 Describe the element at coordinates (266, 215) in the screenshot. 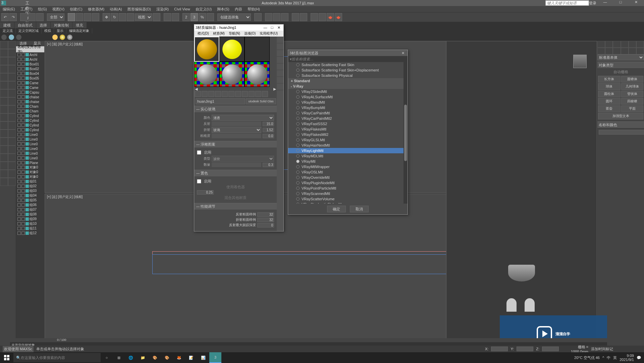

I see `refl-samples-value: 32` at that location.